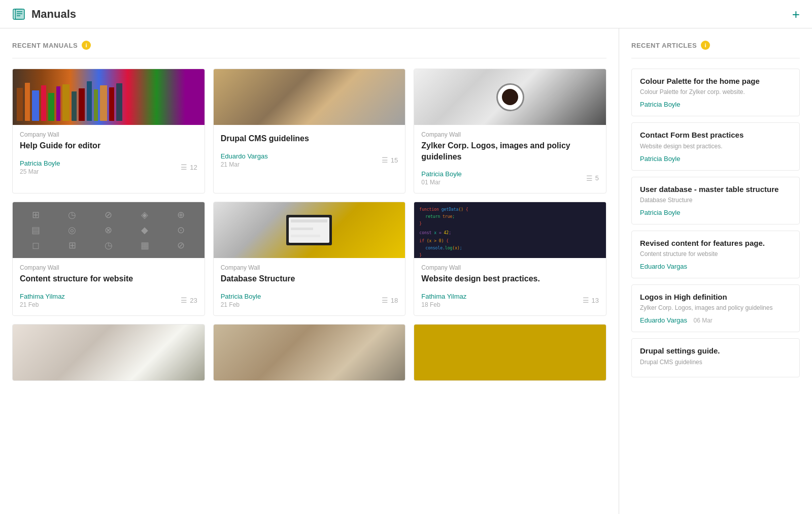 The width and height of the screenshot is (812, 514). Describe the element at coordinates (184, 300) in the screenshot. I see `pages-icon-4: ☰` at that location.